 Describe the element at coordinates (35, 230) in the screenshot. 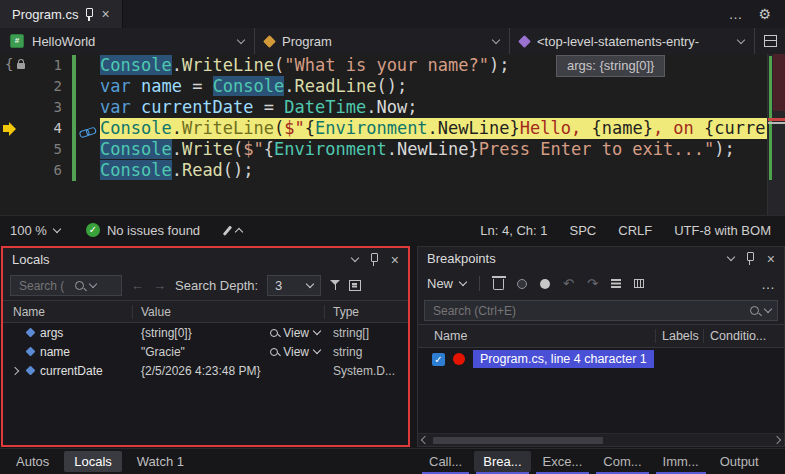

I see `zoom-control: 100 %` at that location.